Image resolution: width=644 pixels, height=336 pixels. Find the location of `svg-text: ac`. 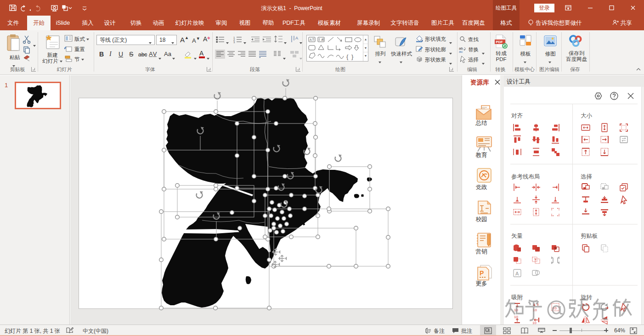

svg-text: ac is located at coordinates (461, 51).